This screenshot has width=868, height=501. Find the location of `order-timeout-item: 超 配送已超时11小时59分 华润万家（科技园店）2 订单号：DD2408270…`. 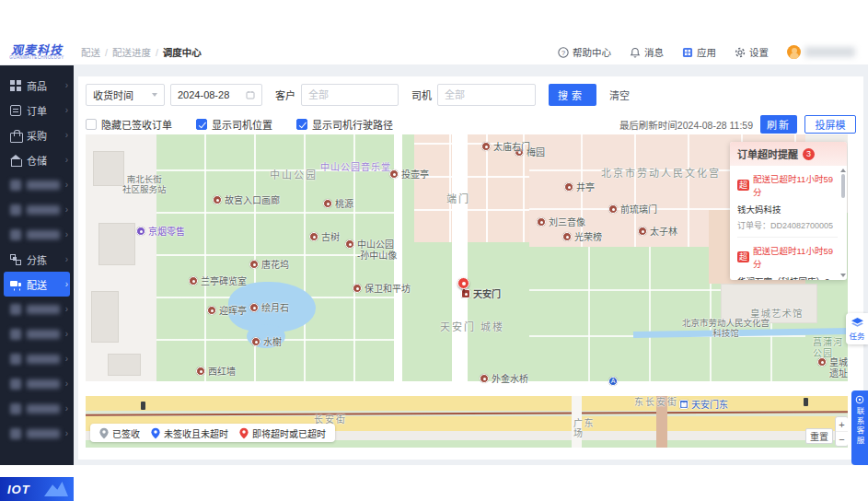

order-timeout-item: 超 配送已超时11小时59分 华润万家（科技园店）2 订单号：DD2408270… is located at coordinates (788, 259).